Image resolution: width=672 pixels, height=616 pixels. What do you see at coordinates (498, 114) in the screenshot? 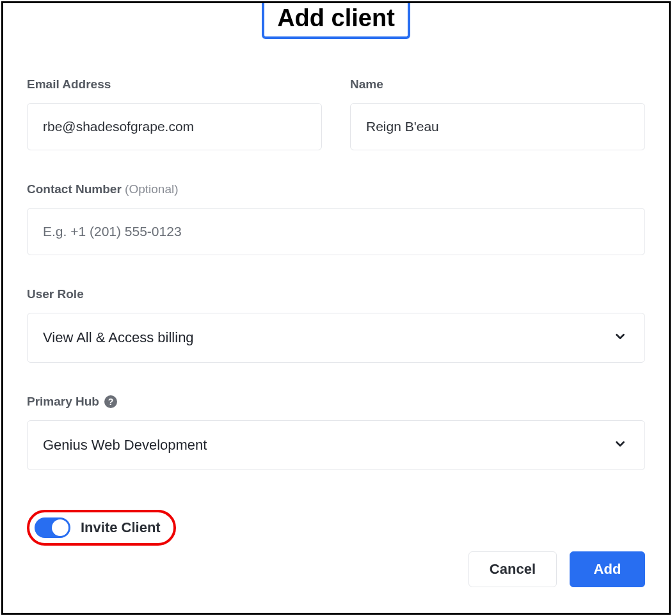
I see `name-field-group: Name` at bounding box center [498, 114].